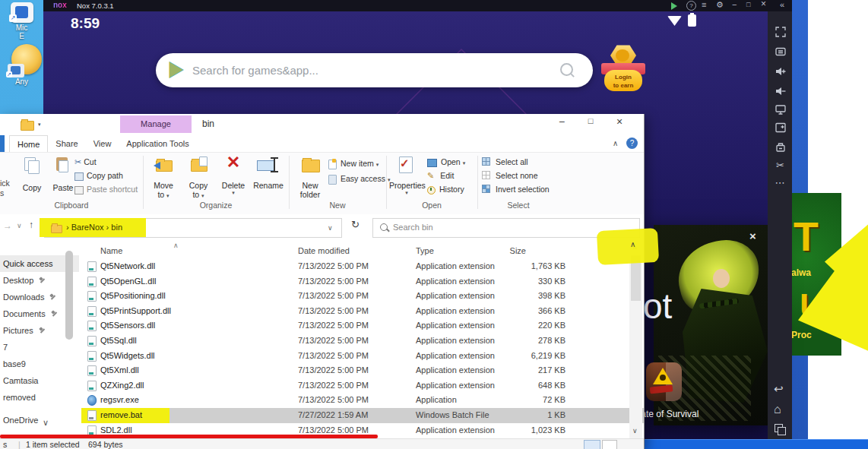 This screenshot has height=449, width=868. I want to click on select-none-button: Select none, so click(510, 175).